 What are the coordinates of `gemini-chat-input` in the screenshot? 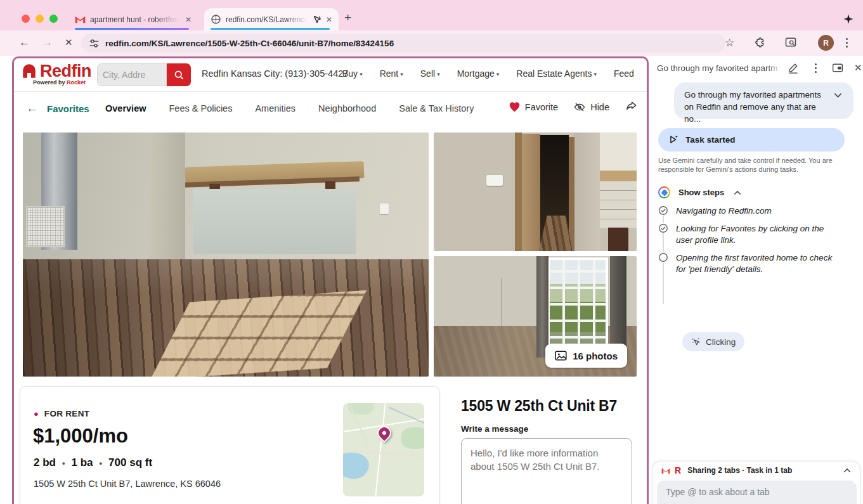 It's located at (757, 492).